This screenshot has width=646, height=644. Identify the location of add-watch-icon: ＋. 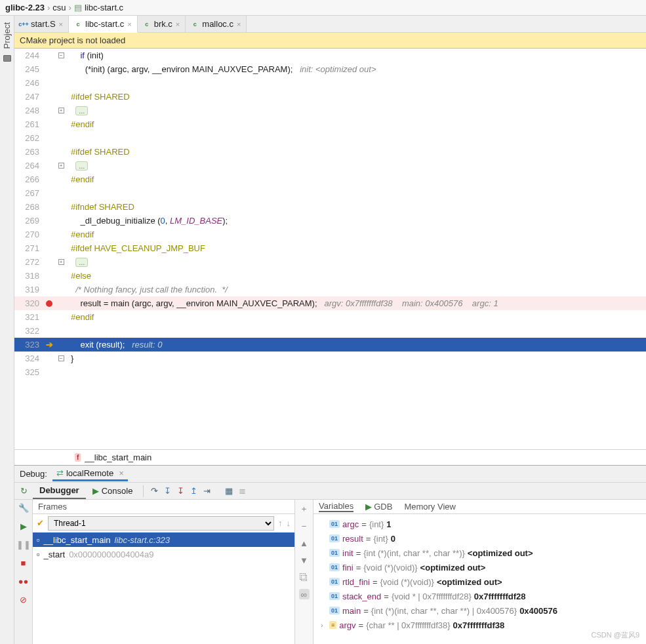
(304, 509).